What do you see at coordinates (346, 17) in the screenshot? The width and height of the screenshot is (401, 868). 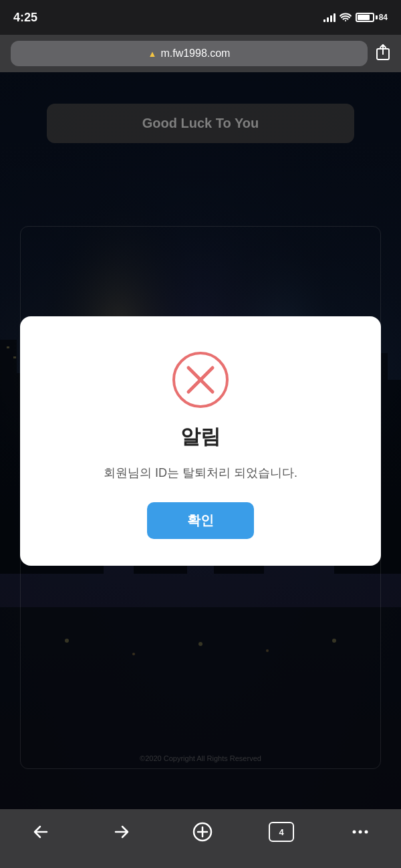 I see `wifi-icon` at bounding box center [346, 17].